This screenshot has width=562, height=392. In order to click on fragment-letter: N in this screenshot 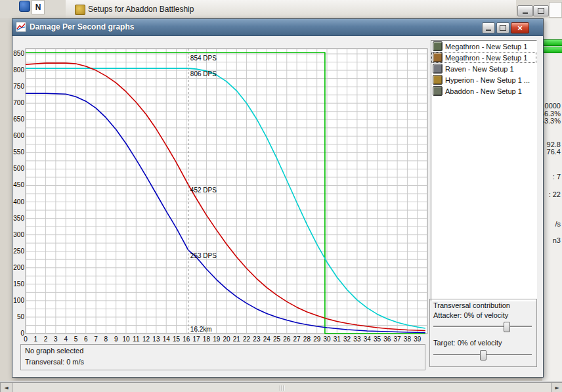, I will do `click(38, 7)`.